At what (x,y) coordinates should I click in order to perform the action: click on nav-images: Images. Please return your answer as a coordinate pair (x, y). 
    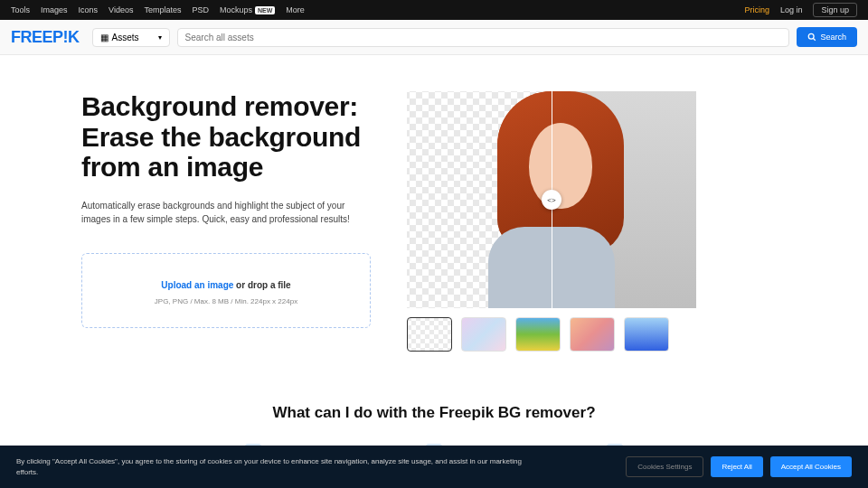
    Looking at the image, I should click on (54, 10).